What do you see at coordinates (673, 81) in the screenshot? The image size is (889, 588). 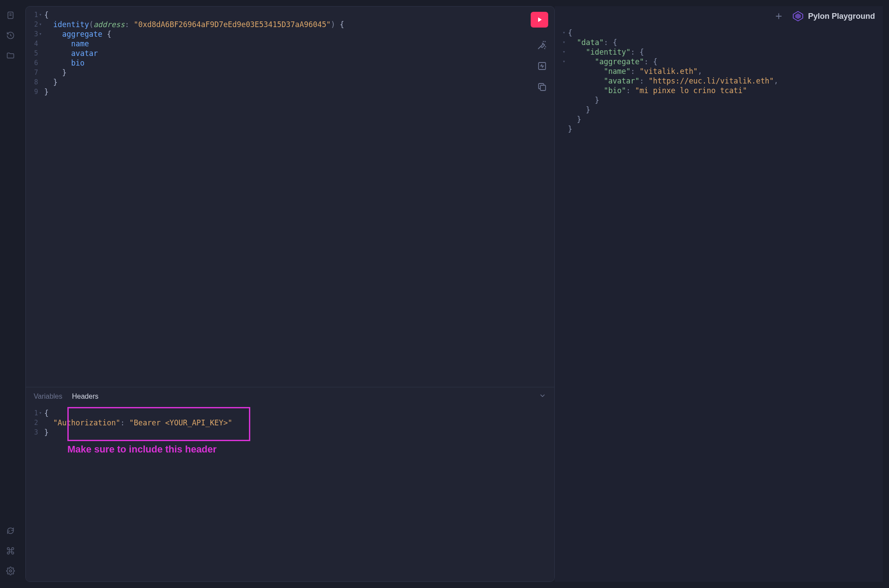 I see `result-content: "avatar": "https://euc.li/vitalik.eth",` at bounding box center [673, 81].